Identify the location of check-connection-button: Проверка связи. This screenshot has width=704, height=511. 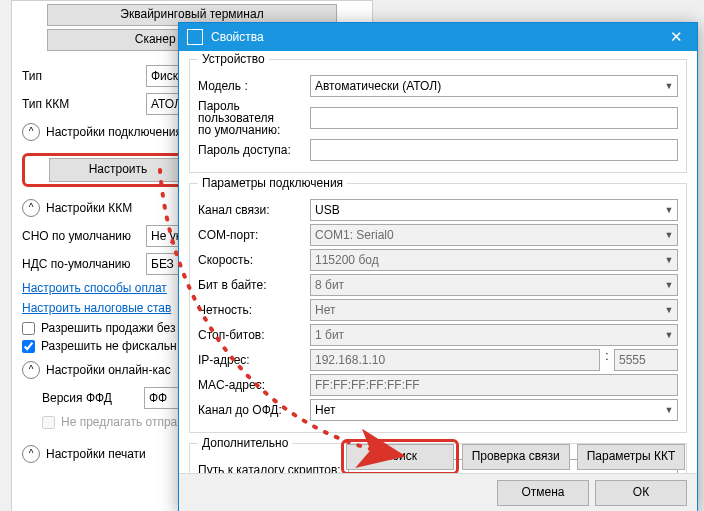
(516, 457).